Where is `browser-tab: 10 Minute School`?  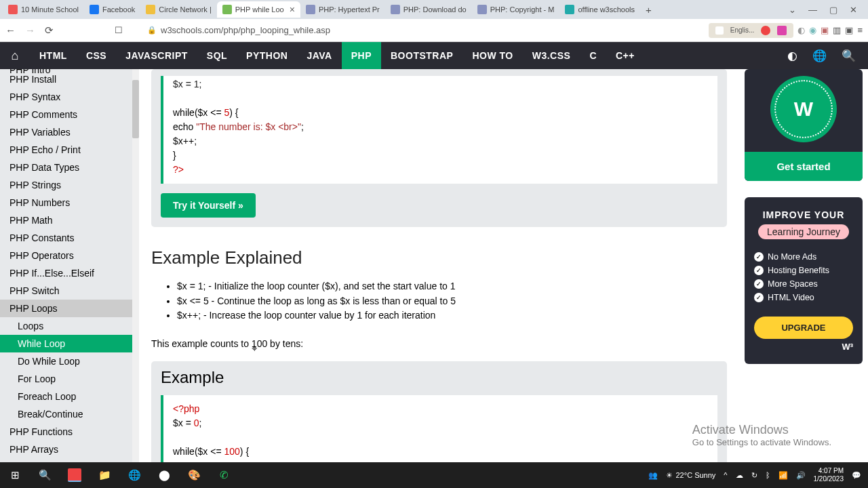
browser-tab: 10 Minute School is located at coordinates (43, 9).